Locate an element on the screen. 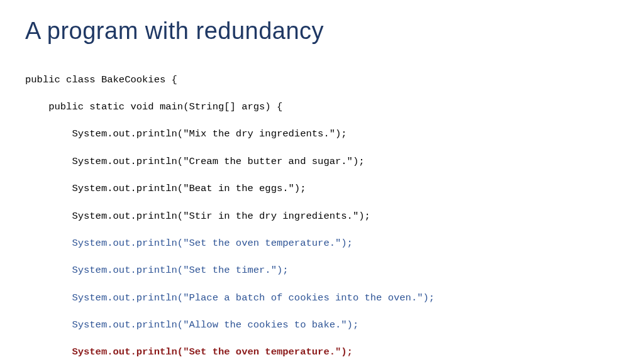 The width and height of the screenshot is (644, 362). code-line-2: System.out.println("Cream the butter and… is located at coordinates (322, 162).